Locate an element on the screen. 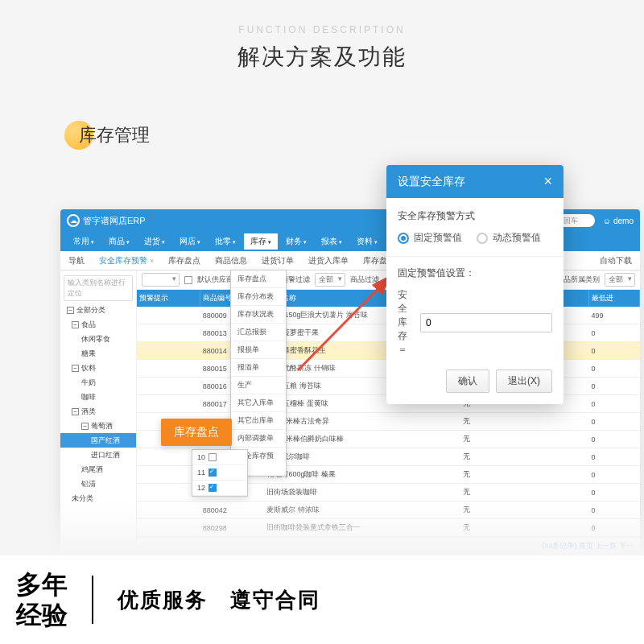  radio-dynamic: 动态预警值 is located at coordinates (509, 238).